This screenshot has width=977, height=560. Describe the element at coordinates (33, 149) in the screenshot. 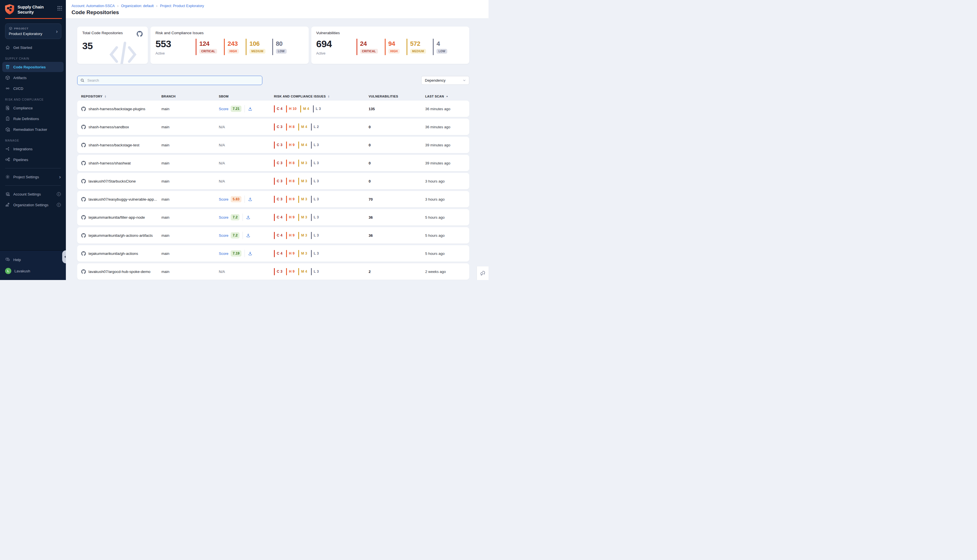

I see `sidebar-item-integrations: Integrations` at that location.